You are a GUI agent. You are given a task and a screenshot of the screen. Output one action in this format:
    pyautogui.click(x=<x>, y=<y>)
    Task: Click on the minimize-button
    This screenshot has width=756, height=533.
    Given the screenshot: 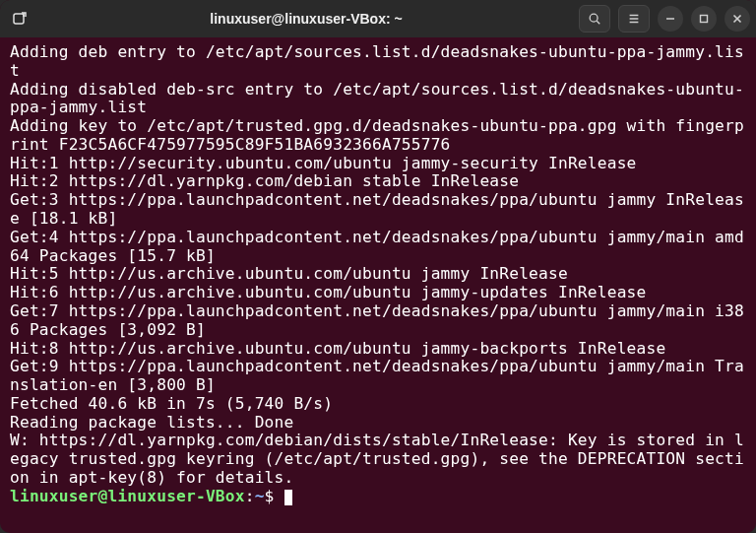 What is the action you would take?
    pyautogui.click(x=670, y=19)
    